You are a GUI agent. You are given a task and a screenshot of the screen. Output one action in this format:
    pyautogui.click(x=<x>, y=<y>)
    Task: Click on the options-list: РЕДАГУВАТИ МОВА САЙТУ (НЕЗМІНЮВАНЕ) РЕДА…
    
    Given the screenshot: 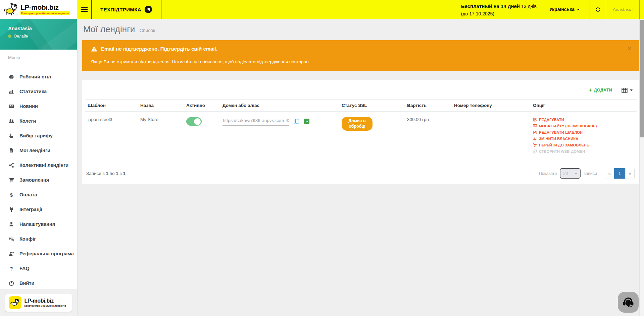 What is the action you would take?
    pyautogui.click(x=583, y=135)
    